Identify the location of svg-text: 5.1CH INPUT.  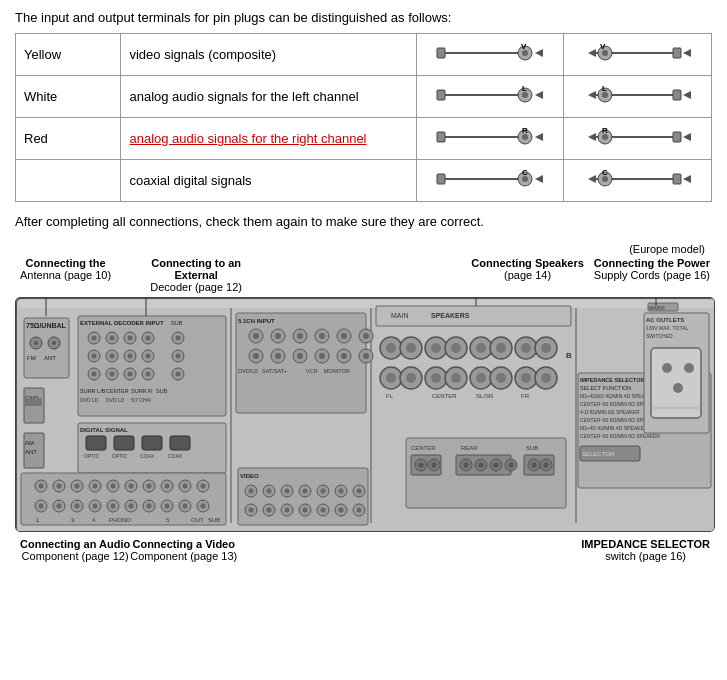
(256, 321).